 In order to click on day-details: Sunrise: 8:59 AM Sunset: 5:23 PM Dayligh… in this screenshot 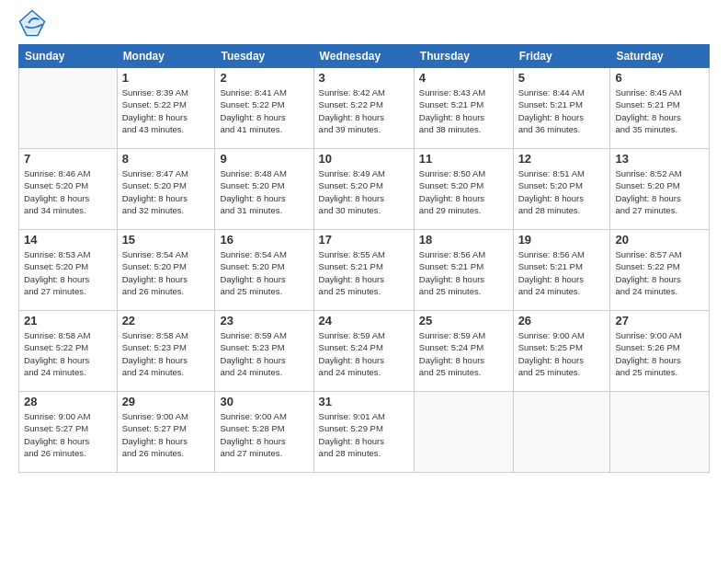, I will do `click(264, 353)`.